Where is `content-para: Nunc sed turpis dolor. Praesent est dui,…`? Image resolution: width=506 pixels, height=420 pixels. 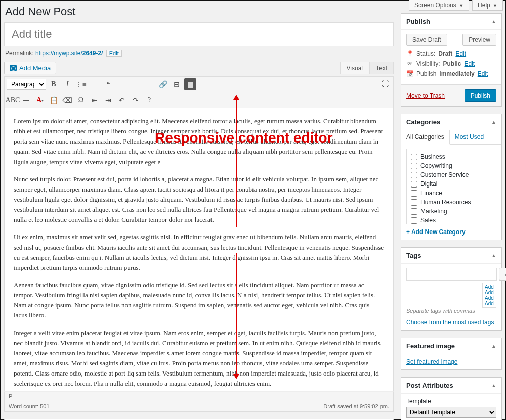 content-para: Nunc sed turpis dolor. Praesent est dui,… is located at coordinates (199, 200).